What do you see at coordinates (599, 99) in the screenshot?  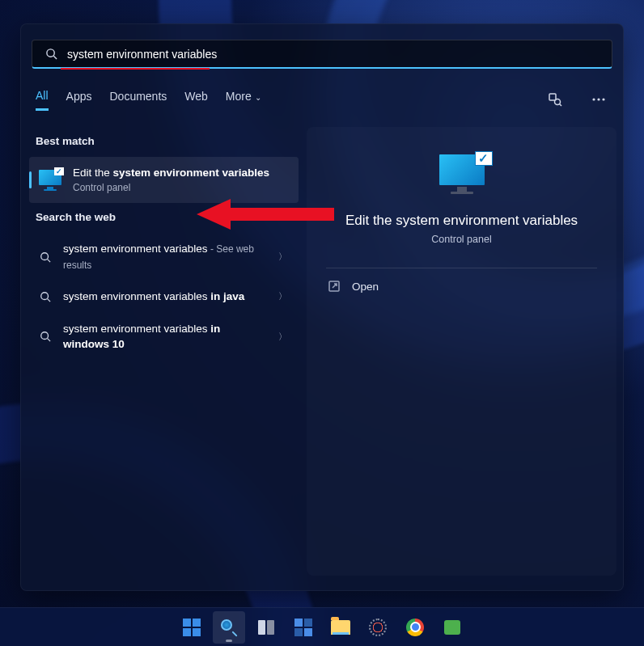 I see `more-options-button` at bounding box center [599, 99].